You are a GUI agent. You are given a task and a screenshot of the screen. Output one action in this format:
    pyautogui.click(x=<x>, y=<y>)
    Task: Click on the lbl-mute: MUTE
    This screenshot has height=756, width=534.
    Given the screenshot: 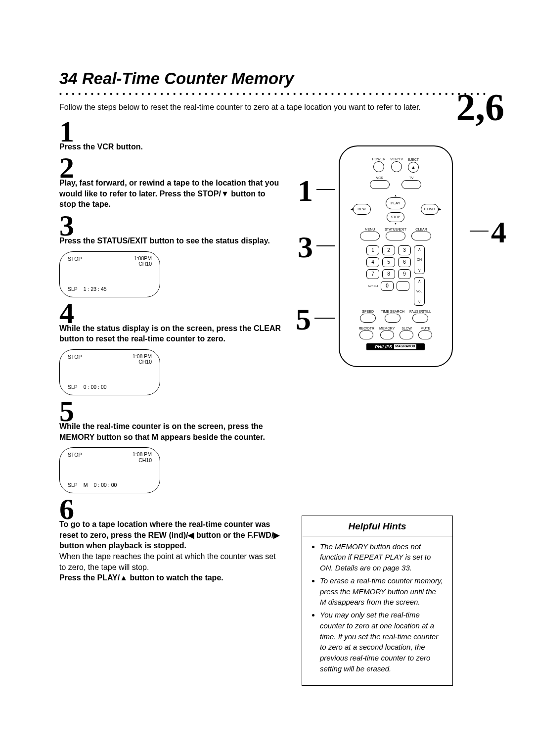 What is the action you would take?
    pyautogui.click(x=425, y=329)
    